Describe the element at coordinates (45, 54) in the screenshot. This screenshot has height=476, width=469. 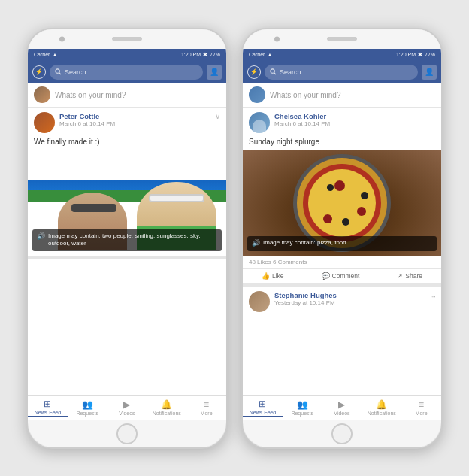
I see `status-bar-left: Carrier ▲` at that location.